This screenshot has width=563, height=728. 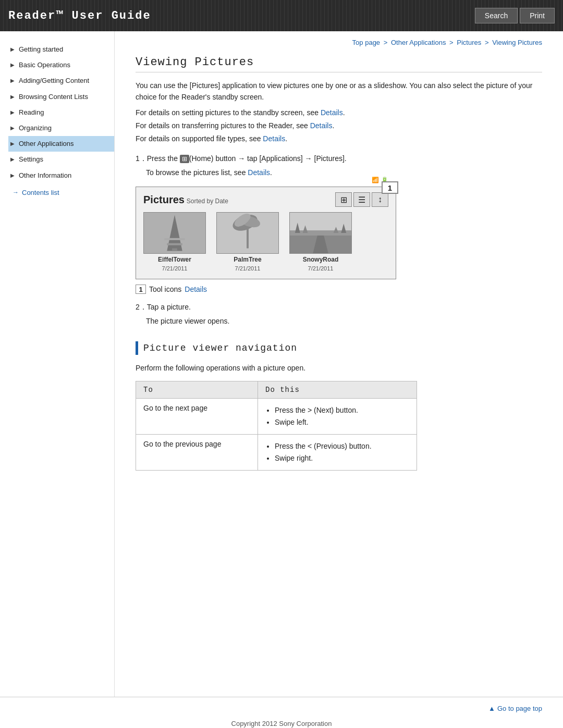 What do you see at coordinates (164, 200) in the screenshot?
I see `pictures-title: Pictures` at bounding box center [164, 200].